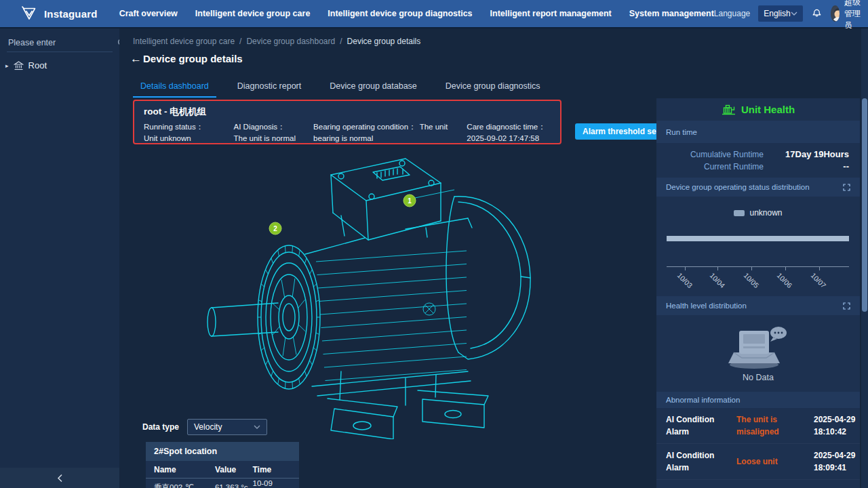  I want to click on instaguard-logo-icon, so click(29, 14).